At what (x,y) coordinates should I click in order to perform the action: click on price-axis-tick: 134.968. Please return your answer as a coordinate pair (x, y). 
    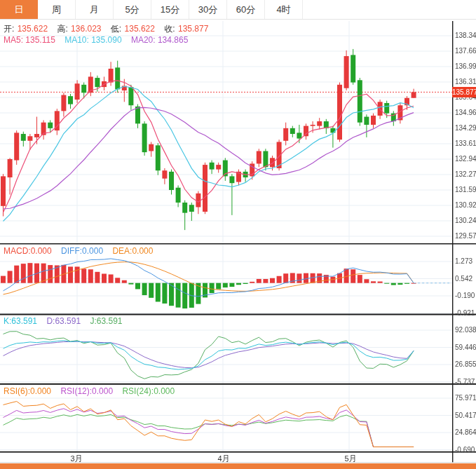
    Looking at the image, I should click on (465, 113).